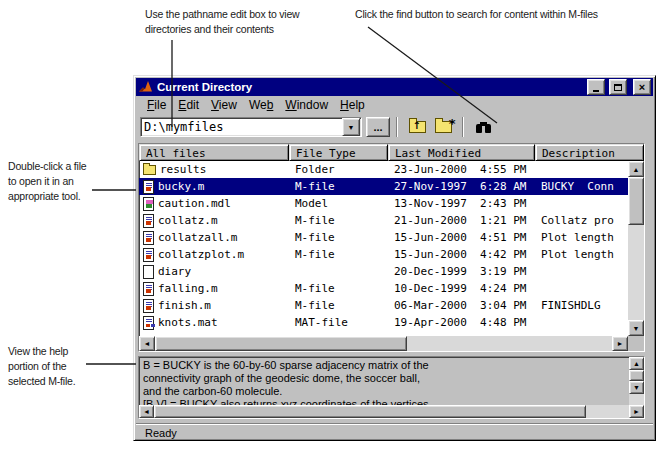 The height and width of the screenshot is (463, 663). I want to click on arrow-left-icon: ◄, so click(146, 412).